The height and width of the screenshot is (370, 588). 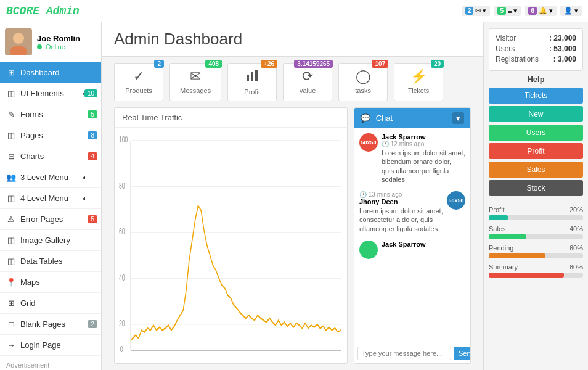 What do you see at coordinates (51, 220) in the screenshot?
I see `sidebar-item-error-pages: ⚠ Error Pages 5` at bounding box center [51, 220].